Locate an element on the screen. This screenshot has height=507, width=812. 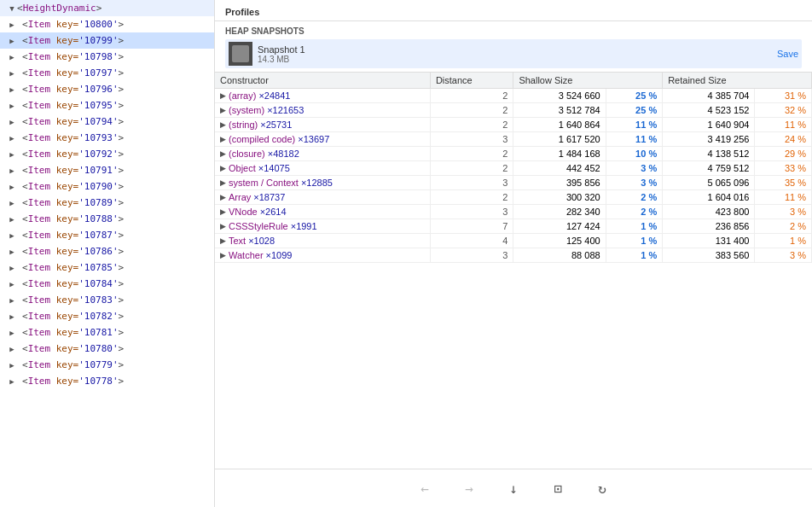
screenshot-button: ⊡ is located at coordinates (558, 488).